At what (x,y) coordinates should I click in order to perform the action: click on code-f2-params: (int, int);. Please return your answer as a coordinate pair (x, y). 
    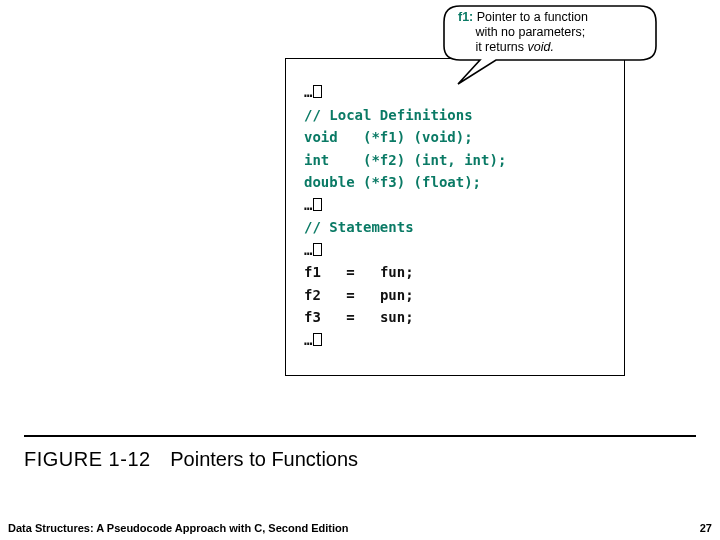
    Looking at the image, I should click on (460, 160).